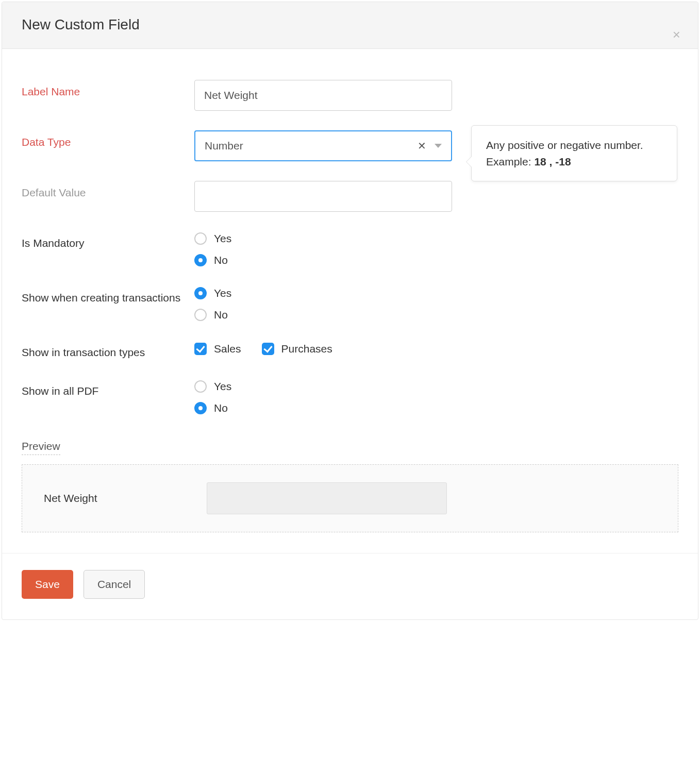  What do you see at coordinates (108, 350) in the screenshot?
I see `transaction-types-label: Show in transaction types` at bounding box center [108, 350].